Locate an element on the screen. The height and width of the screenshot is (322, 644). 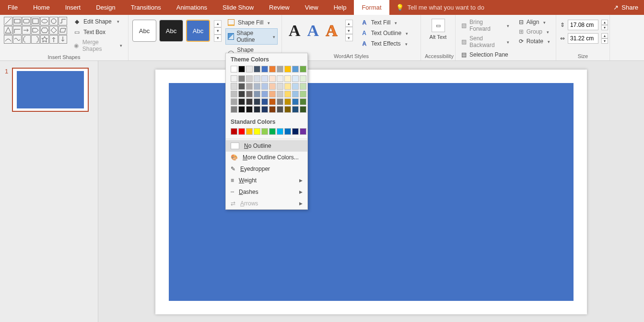
slide-thumbnail-panel: 1 is located at coordinates (49, 191).